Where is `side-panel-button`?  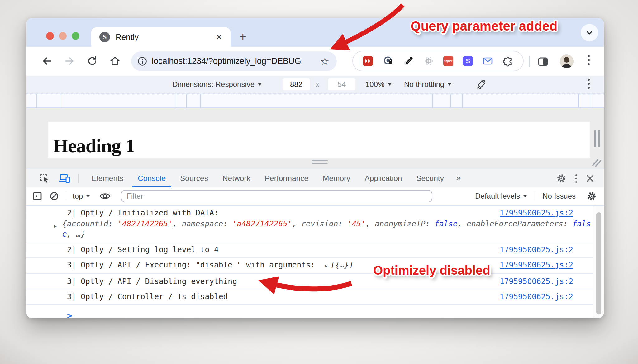
side-panel-button is located at coordinates (543, 62).